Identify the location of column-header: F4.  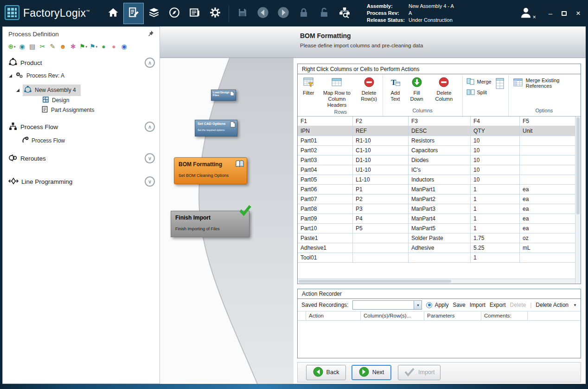
(495, 121).